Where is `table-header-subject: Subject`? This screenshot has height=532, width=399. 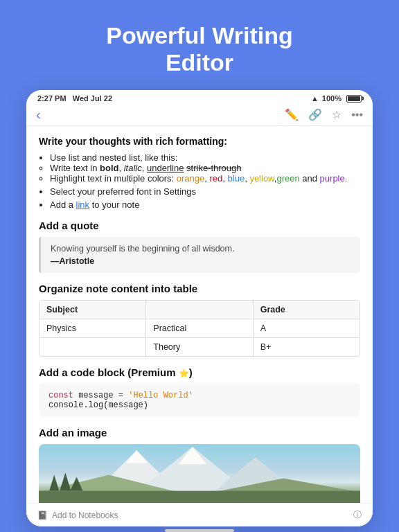 table-header-subject: Subject is located at coordinates (93, 310).